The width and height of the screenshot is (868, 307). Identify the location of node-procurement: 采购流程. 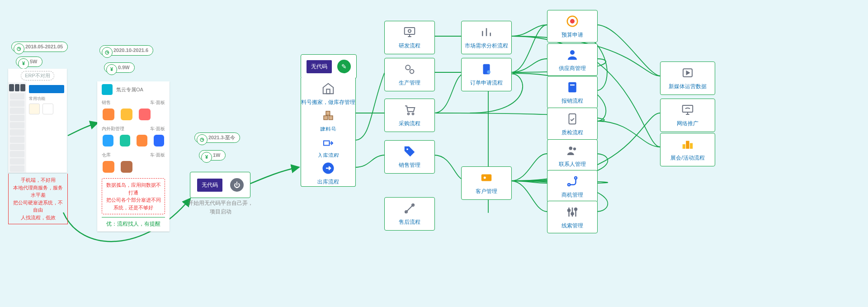
(410, 115).